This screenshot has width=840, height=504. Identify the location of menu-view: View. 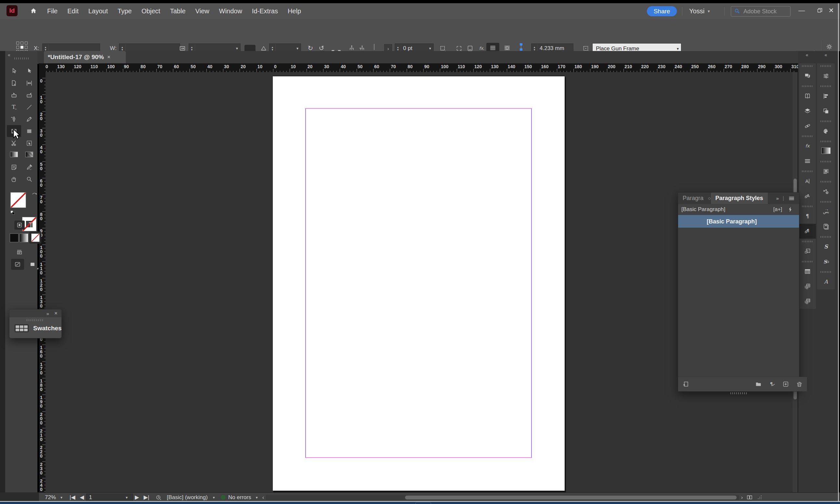
(202, 11).